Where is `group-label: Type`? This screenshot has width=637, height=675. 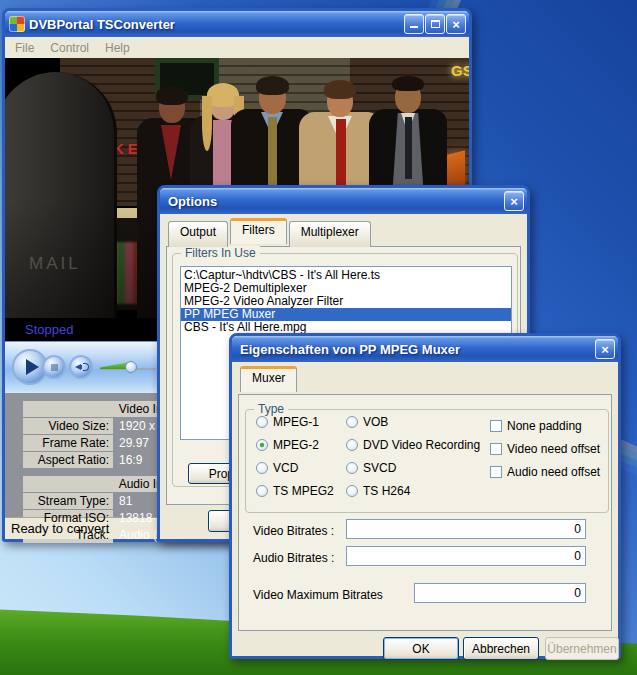 group-label: Type is located at coordinates (271, 409).